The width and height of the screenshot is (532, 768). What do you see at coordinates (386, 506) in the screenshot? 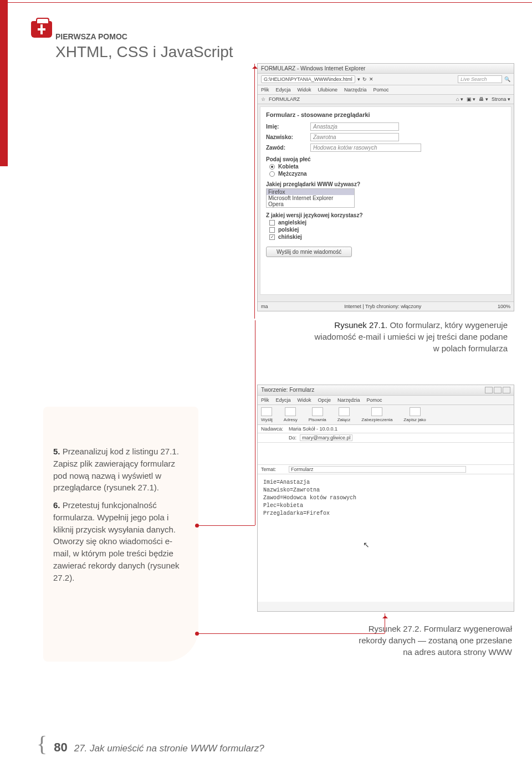
I see `body-line: Plec=kobieta` at bounding box center [386, 506].